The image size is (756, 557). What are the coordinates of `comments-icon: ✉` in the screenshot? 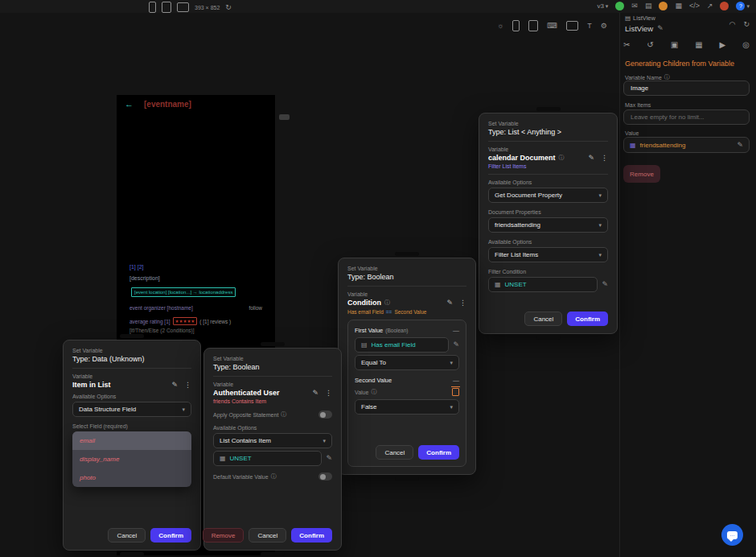 It's located at (635, 6).